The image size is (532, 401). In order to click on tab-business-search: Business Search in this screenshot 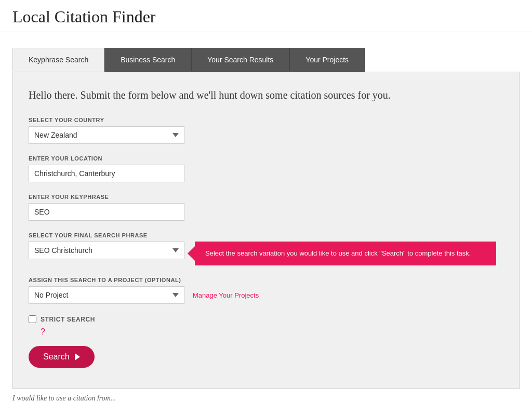, I will do `click(148, 60)`.